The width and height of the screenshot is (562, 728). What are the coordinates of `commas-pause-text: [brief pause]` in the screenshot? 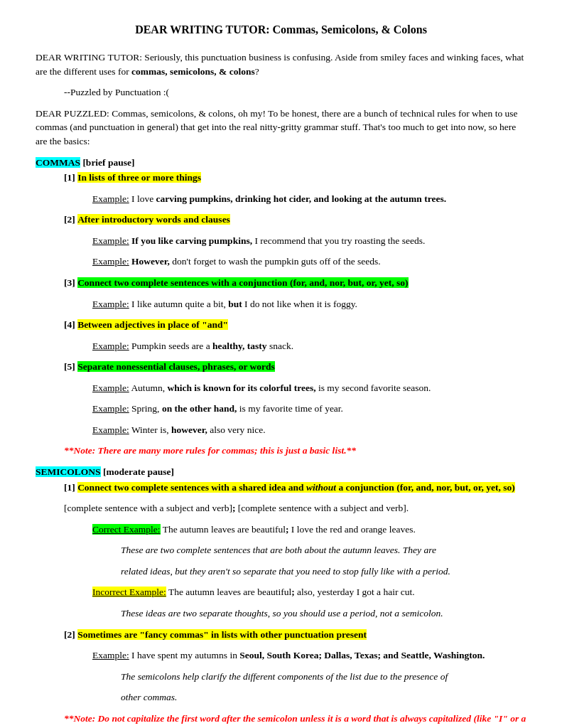 It's located at (108, 162).